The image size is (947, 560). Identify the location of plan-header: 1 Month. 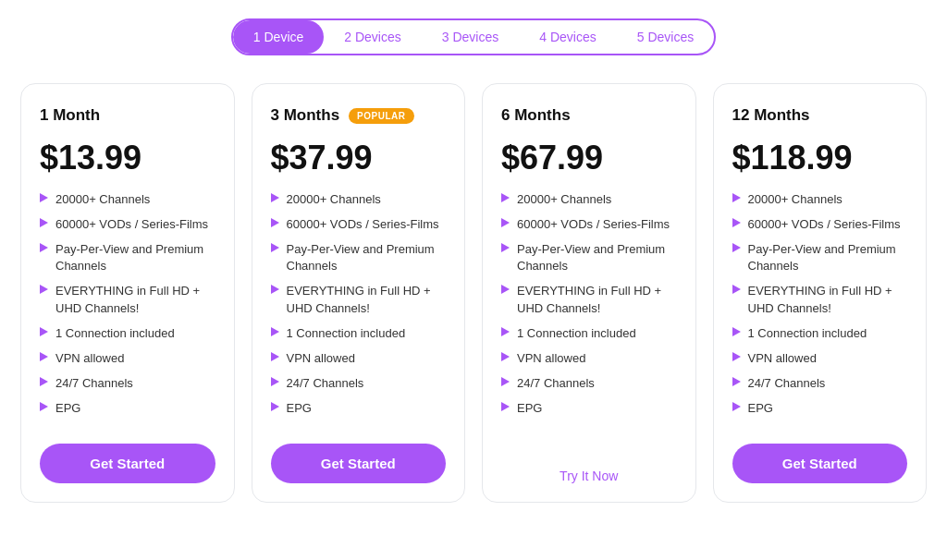
(128, 116).